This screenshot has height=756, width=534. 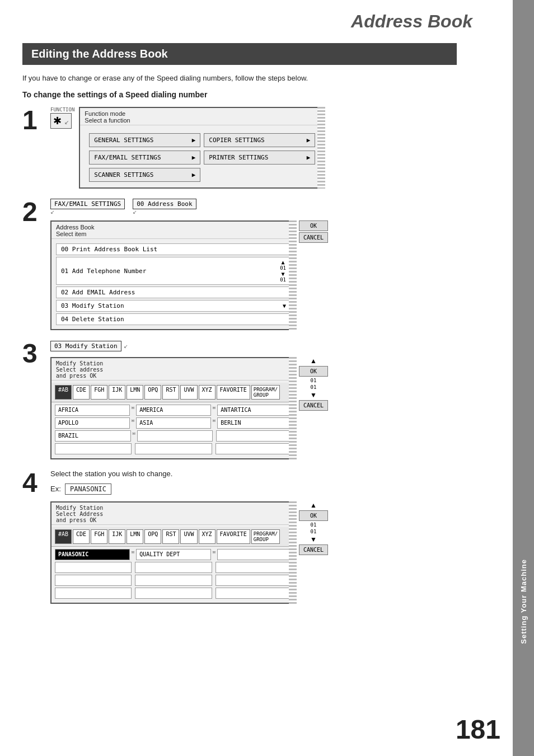 What do you see at coordinates (174, 555) in the screenshot?
I see `station-quality-dept: QUALITY DEPT` at bounding box center [174, 555].